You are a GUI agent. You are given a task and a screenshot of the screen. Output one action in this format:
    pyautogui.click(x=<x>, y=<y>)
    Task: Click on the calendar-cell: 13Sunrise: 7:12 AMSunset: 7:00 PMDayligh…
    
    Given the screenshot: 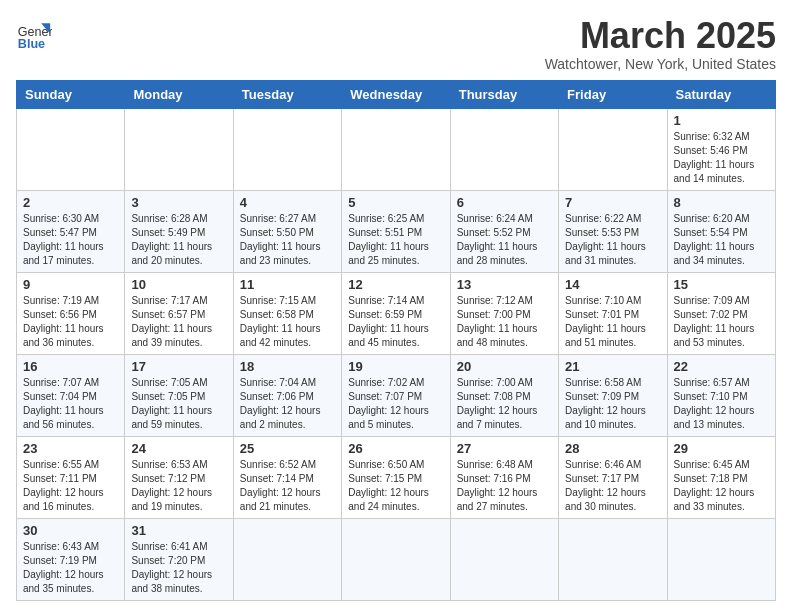 What is the action you would take?
    pyautogui.click(x=504, y=313)
    